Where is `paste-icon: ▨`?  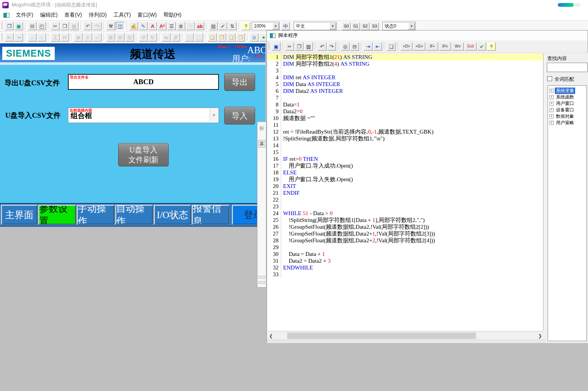
paste-icon: ▨ is located at coordinates (74, 26).